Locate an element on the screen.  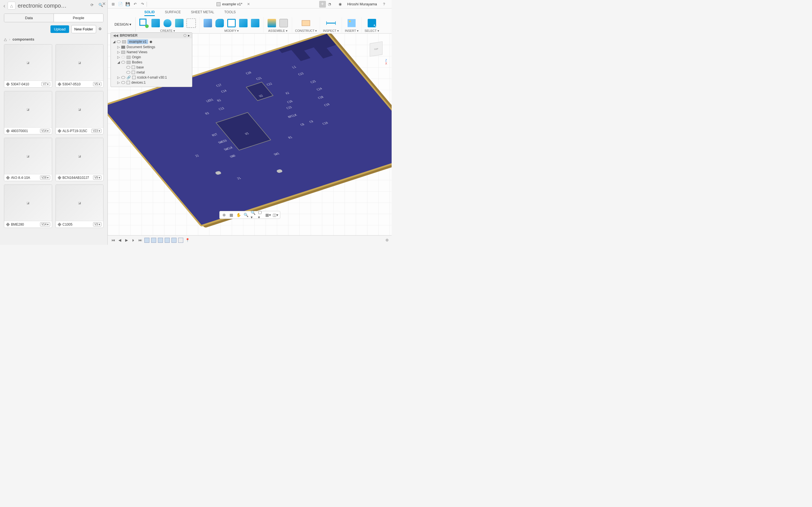
breadcrumb-current: components is located at coordinates (23, 39).